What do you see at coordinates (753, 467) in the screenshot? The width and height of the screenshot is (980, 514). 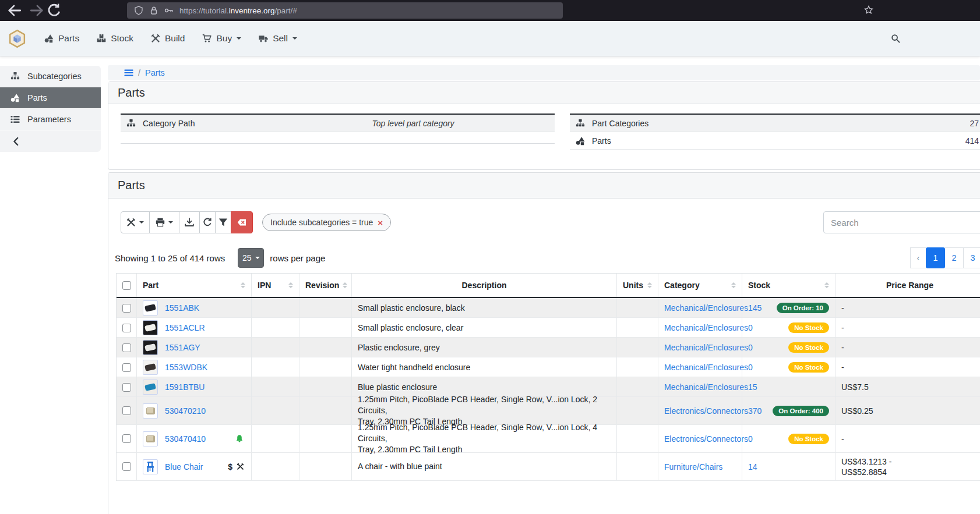 I see `stock-link: 14` at bounding box center [753, 467].